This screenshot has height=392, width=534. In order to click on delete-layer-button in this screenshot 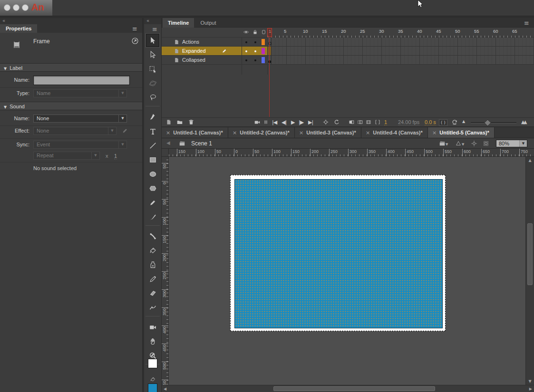, I will do `click(191, 123)`.